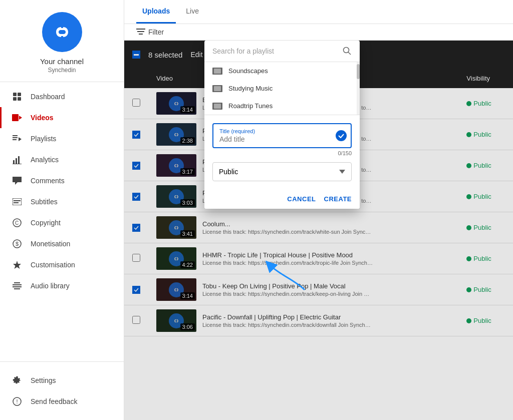  I want to click on filter-icon, so click(141, 32).